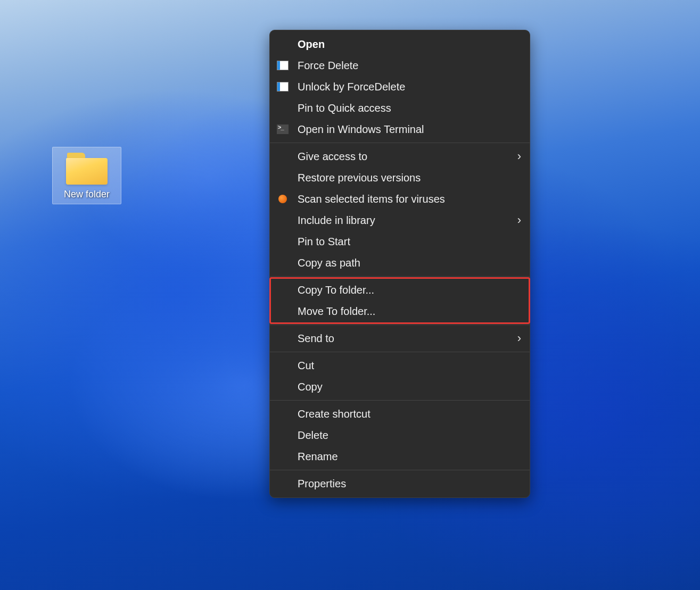  What do you see at coordinates (400, 290) in the screenshot?
I see `menu-item-copy-to-folder: Copy To folder...` at bounding box center [400, 290].